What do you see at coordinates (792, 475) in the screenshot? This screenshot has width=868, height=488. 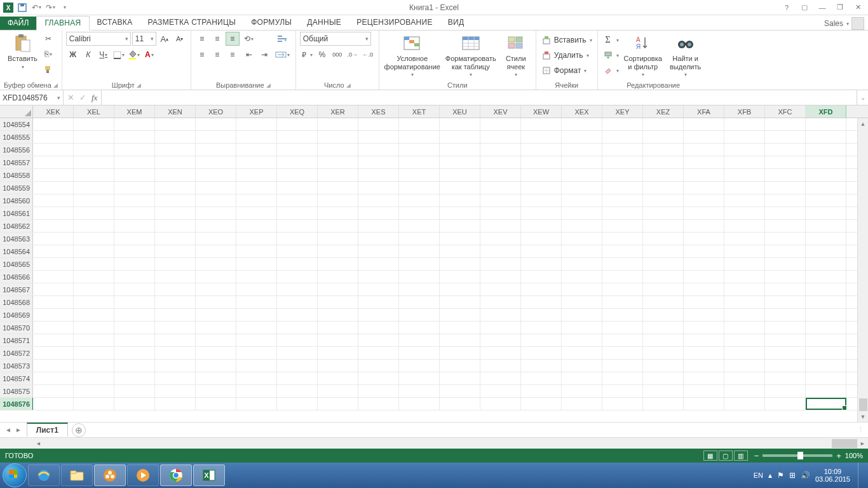 I see `tray-network-icon: ⊞` at bounding box center [792, 475].